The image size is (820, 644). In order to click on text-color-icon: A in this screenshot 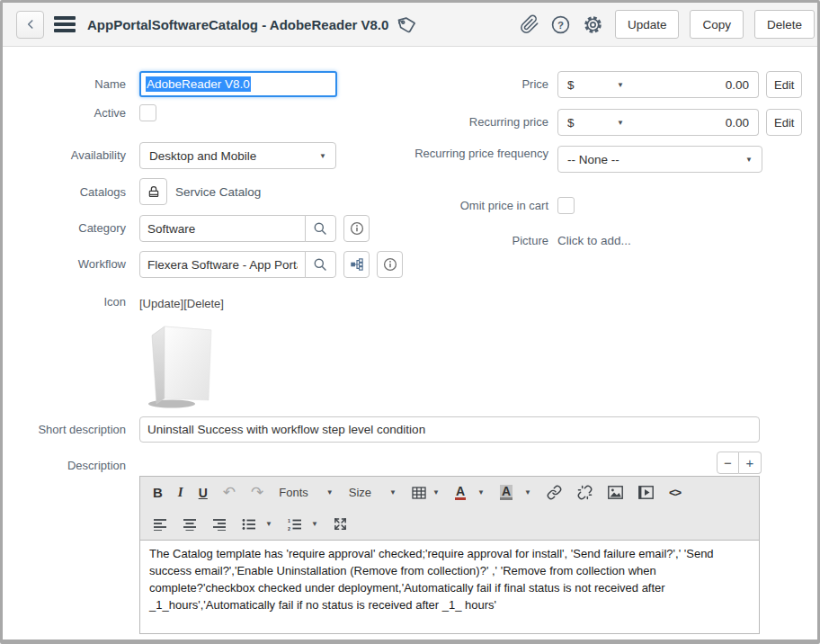, I will do `click(460, 493)`.